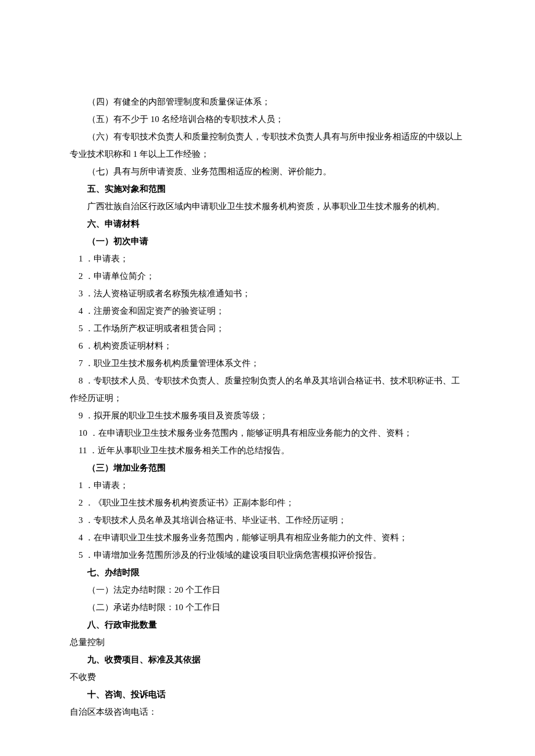 The width and height of the screenshot is (535, 756). Describe the element at coordinates (268, 468) in the screenshot. I see `subsection-heading: （三）增加业务范围` at that location.